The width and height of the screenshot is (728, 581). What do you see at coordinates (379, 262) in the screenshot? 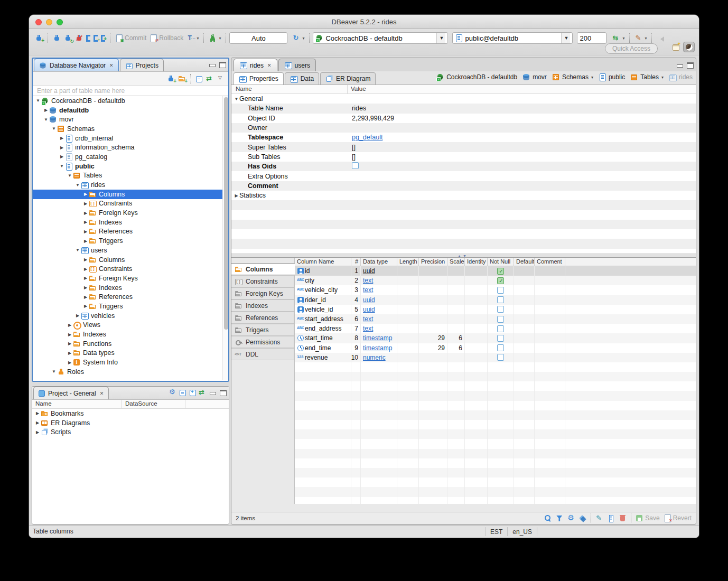
I see `grid-column-header-data-type: Data type` at bounding box center [379, 262].